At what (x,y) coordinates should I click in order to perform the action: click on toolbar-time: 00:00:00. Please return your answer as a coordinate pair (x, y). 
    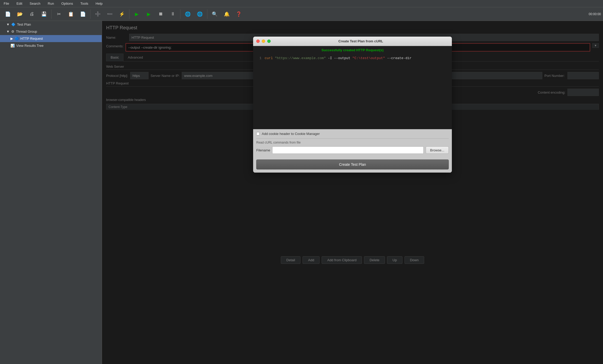
    Looking at the image, I should click on (595, 14).